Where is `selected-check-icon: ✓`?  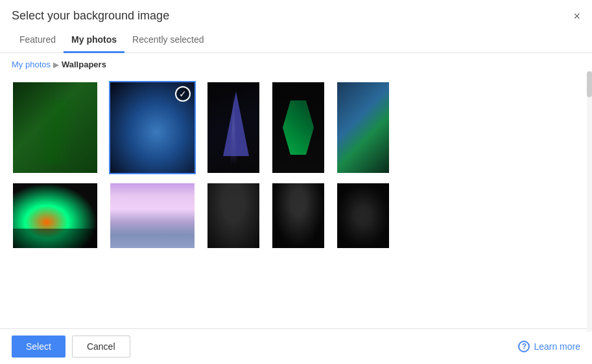 selected-check-icon: ✓ is located at coordinates (183, 94).